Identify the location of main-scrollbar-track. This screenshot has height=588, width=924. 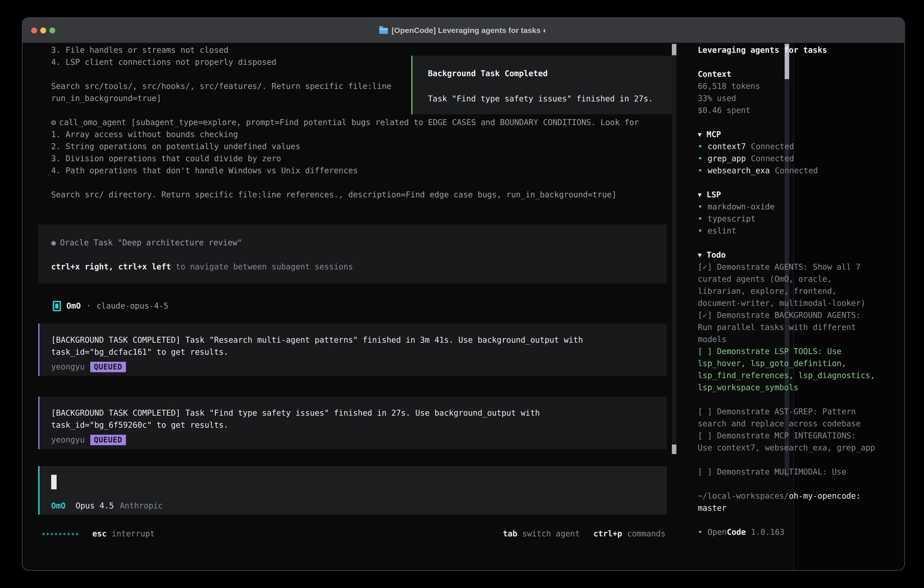
(674, 249).